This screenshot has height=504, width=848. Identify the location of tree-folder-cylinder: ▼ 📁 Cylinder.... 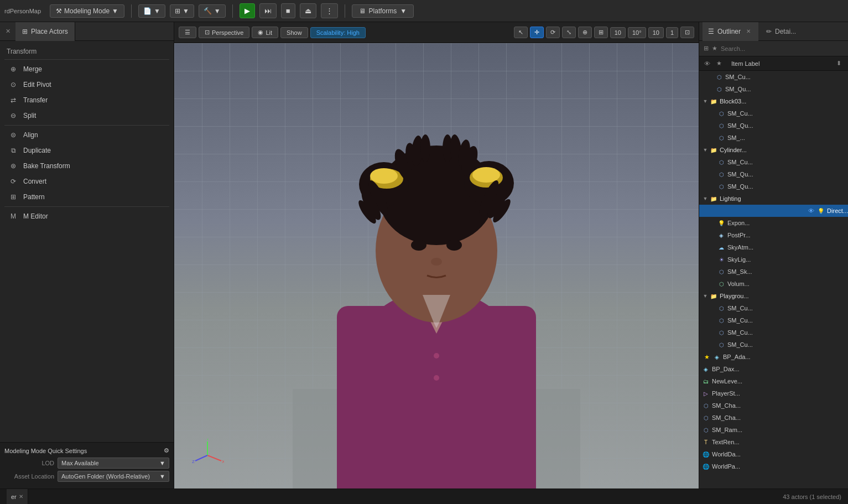
(773, 150).